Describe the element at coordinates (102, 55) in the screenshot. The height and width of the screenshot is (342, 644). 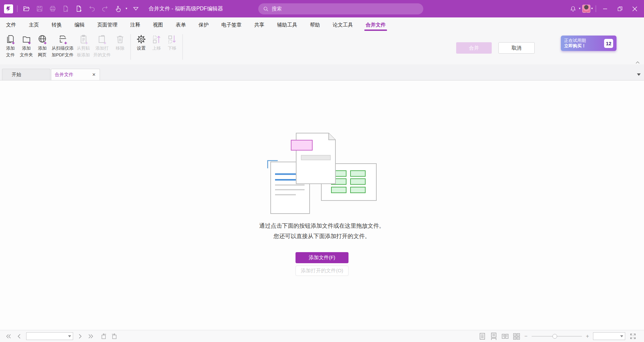
I see `tool-label: 开的文件` at that location.